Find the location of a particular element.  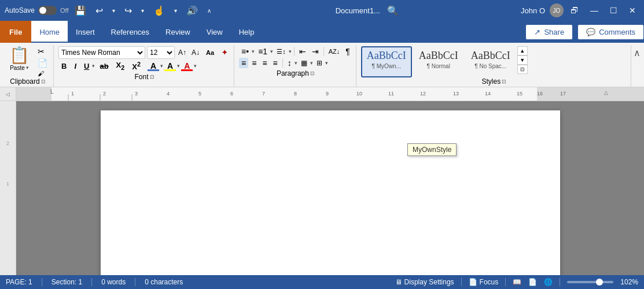

menu-references: References is located at coordinates (130, 32).